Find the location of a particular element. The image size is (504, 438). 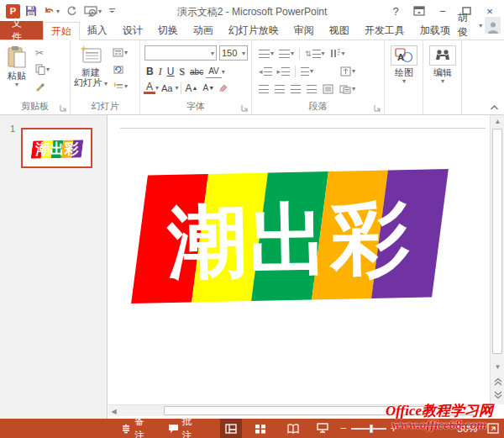

decrease-font-size-button: A▼ is located at coordinates (208, 88).